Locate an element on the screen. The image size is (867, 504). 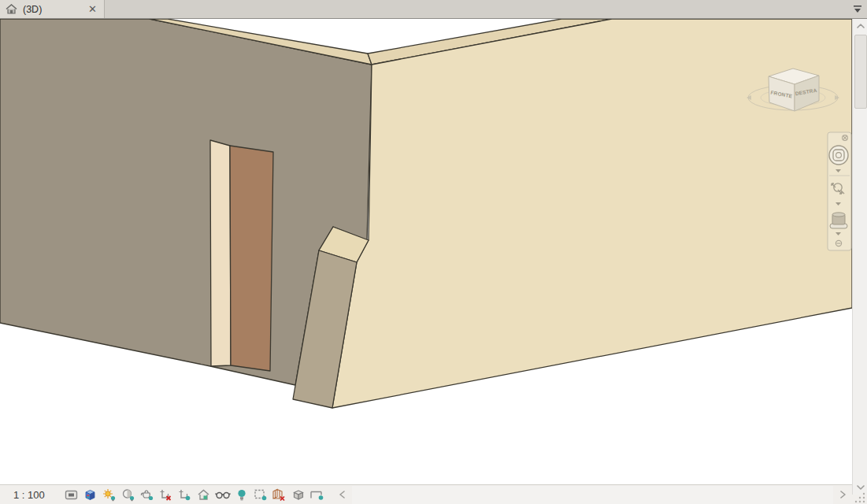
detail-level-button is located at coordinates (72, 495).